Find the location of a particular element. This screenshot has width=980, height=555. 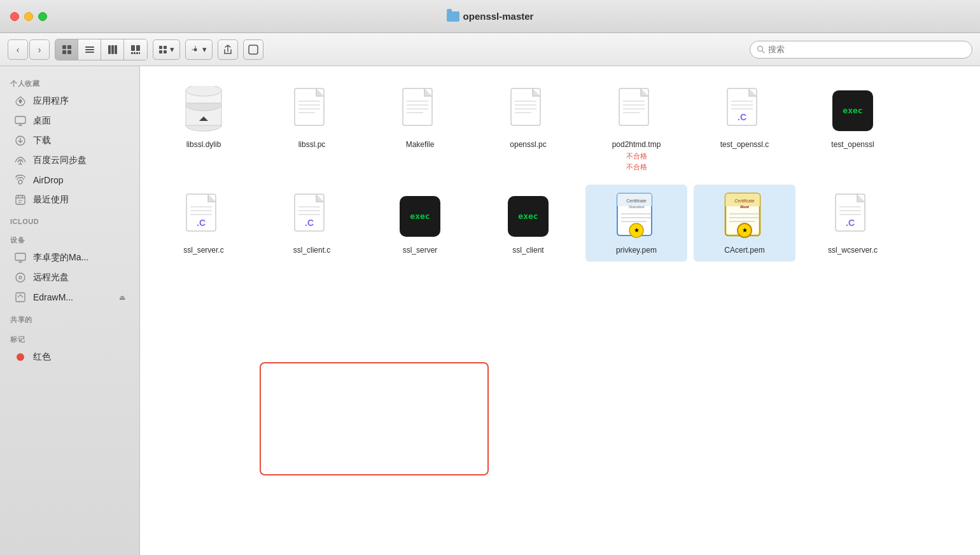

selection-box is located at coordinates (374, 419).